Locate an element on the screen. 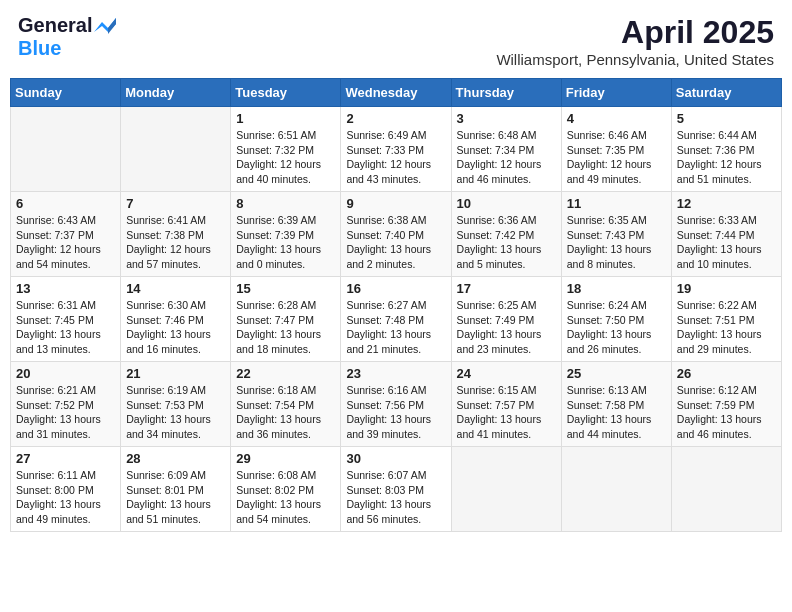 This screenshot has width=792, height=612. calendar-cell: 6Sunrise: 6:43 AM Sunset: 7:37 PM Daylig… is located at coordinates (66, 234).